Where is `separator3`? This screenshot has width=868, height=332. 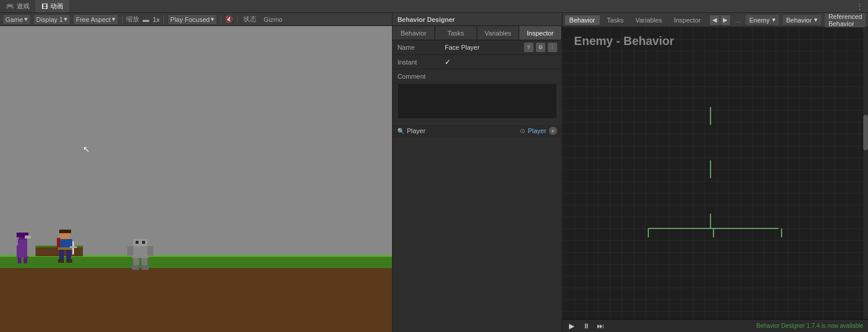
separator3 is located at coordinates (221, 20).